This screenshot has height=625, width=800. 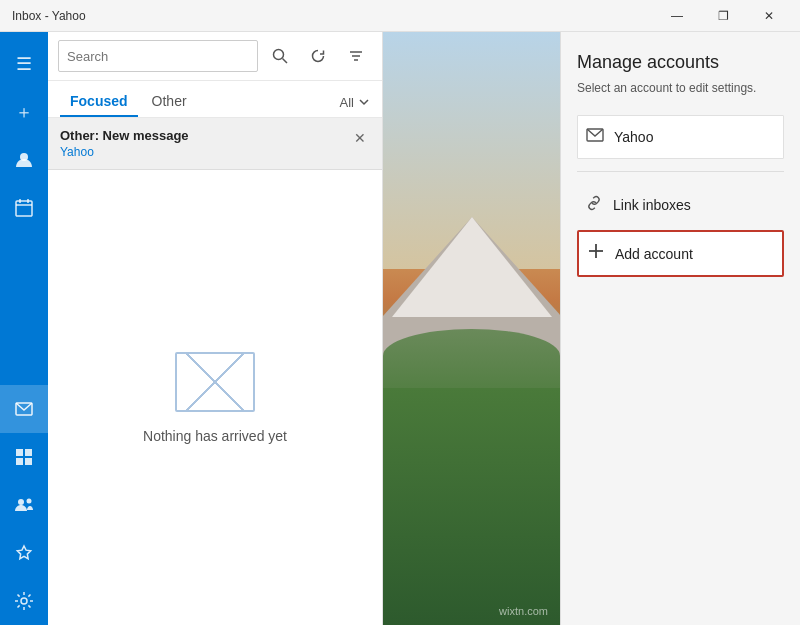 What do you see at coordinates (680, 205) in the screenshot?
I see `link-inboxes-button: Link inboxes` at bounding box center [680, 205].